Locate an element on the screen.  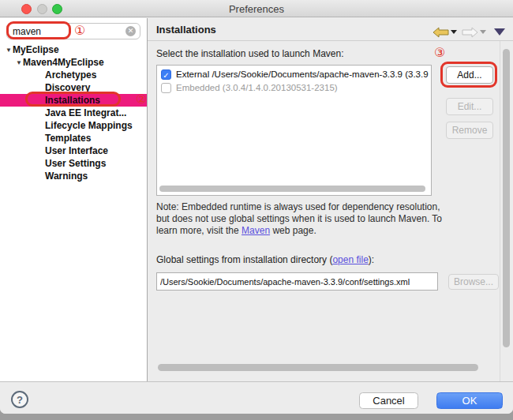
preferences-tree: ▼ MyEclipse ▼ Maven4MyEclipse Archetypes… is located at coordinates (73, 113).